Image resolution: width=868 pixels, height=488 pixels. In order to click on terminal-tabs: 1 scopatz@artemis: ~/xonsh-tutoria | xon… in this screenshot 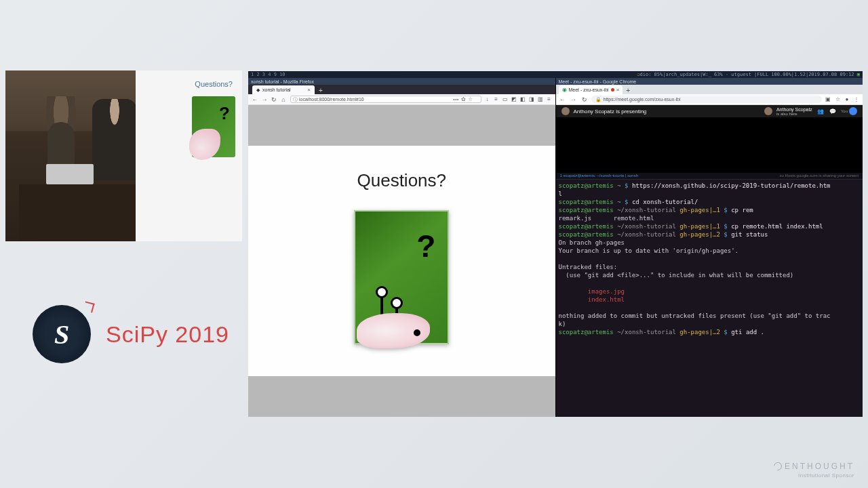, I will do `click(709, 176)`.